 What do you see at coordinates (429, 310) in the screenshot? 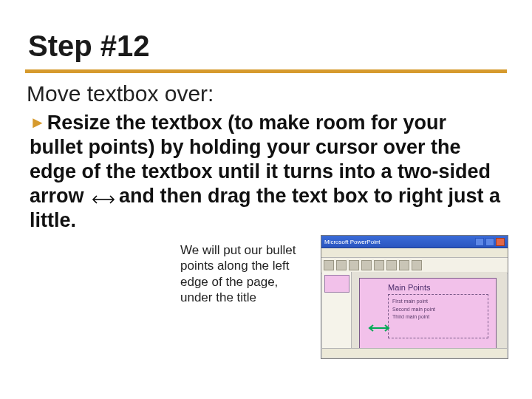
I see `canvas-area: Main Points First main point Second main…` at bounding box center [429, 310].